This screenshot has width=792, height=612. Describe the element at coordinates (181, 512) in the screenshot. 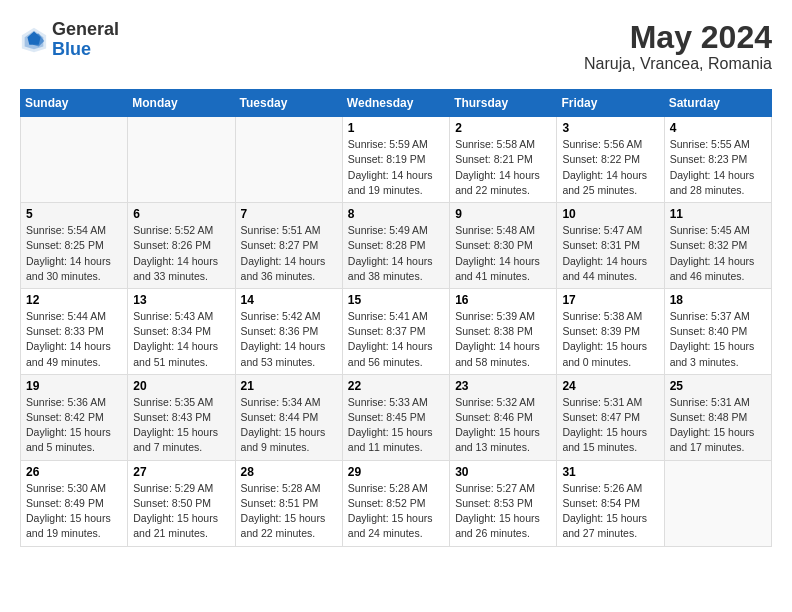

I see `day-info: Sunrise: 5:29 AM Sunset: 8:50 PM Dayligh…` at that location.